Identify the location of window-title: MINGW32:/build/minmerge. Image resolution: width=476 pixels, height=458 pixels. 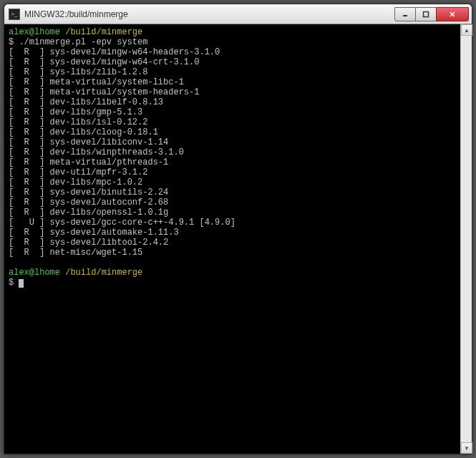
(210, 14).